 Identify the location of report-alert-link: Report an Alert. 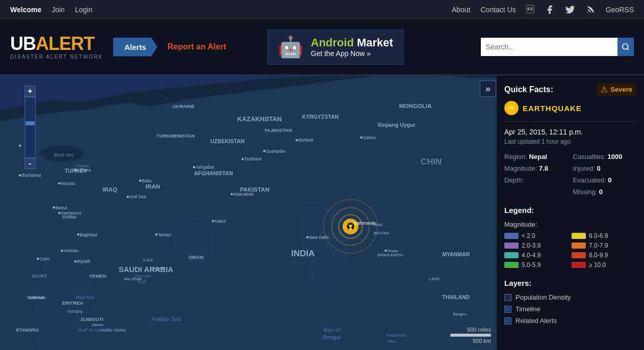
(197, 47).